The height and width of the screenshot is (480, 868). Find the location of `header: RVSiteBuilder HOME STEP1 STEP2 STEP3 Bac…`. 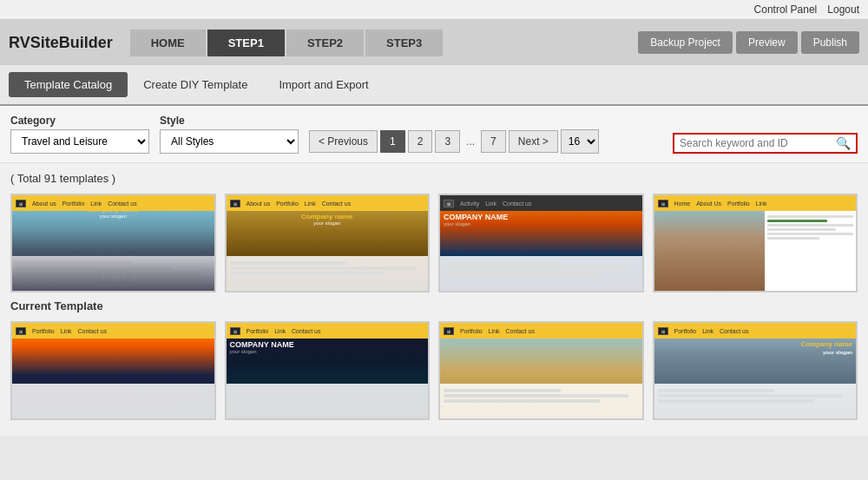

header: RVSiteBuilder HOME STEP1 STEP2 STEP3 Bac… is located at coordinates (434, 43).